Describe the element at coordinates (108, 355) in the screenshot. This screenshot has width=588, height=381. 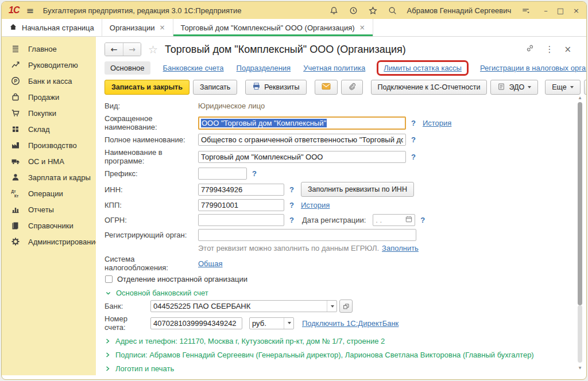
I see `chevron-right-icon` at that location.